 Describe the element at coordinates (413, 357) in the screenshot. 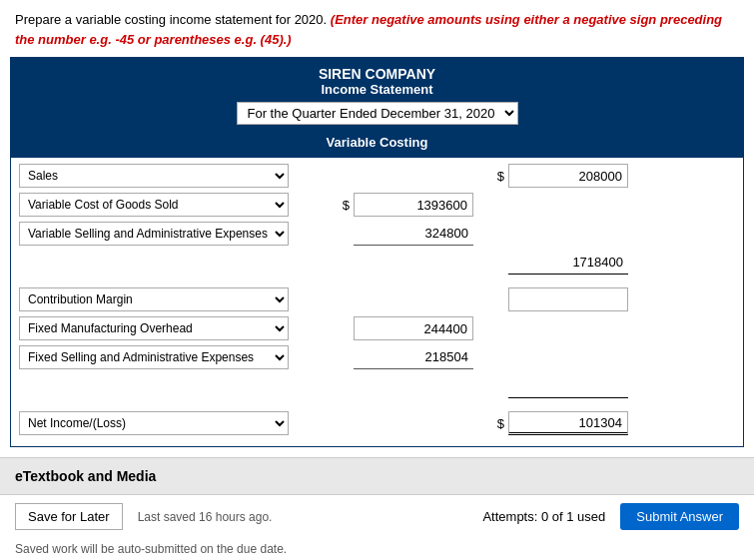

I see `fixsell-input: 218504` at that location.